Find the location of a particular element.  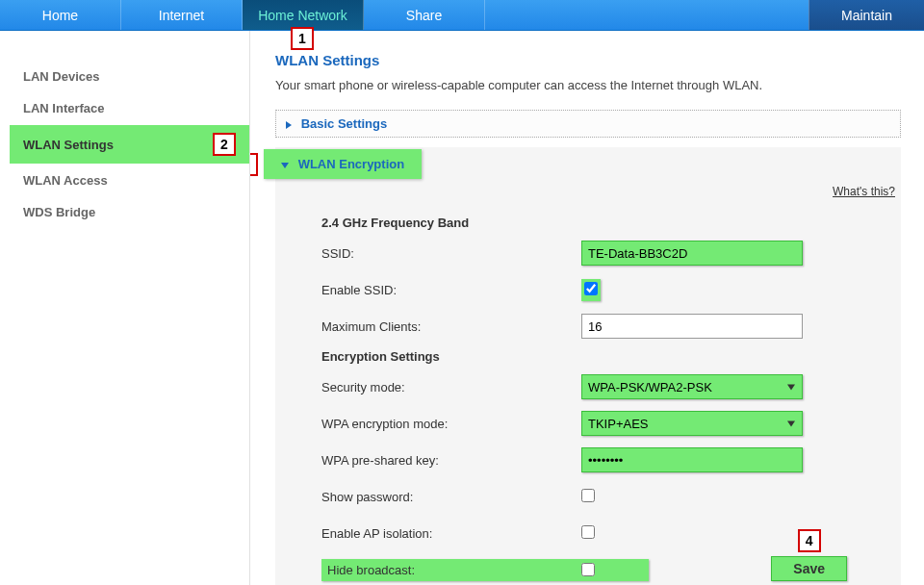

hide-broadcast-checkbox is located at coordinates (588, 570).